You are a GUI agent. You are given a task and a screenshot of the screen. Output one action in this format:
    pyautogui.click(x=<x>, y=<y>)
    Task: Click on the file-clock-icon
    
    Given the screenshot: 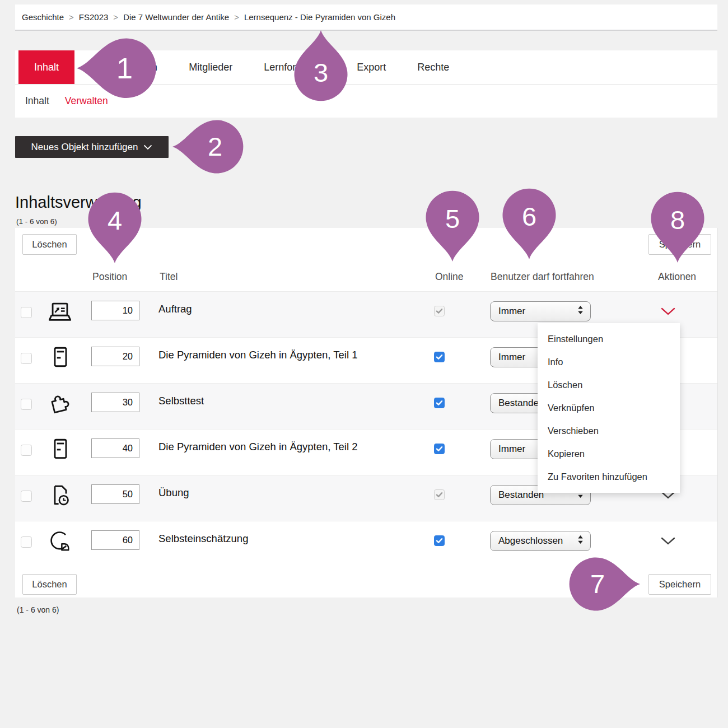 What is the action you would take?
    pyautogui.click(x=60, y=495)
    